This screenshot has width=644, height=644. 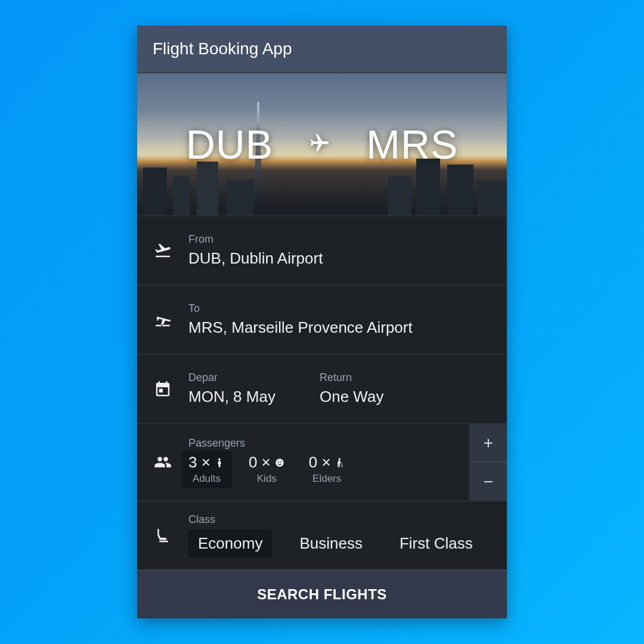 What do you see at coordinates (488, 482) in the screenshot?
I see `passenger-minus-button: −` at bounding box center [488, 482].